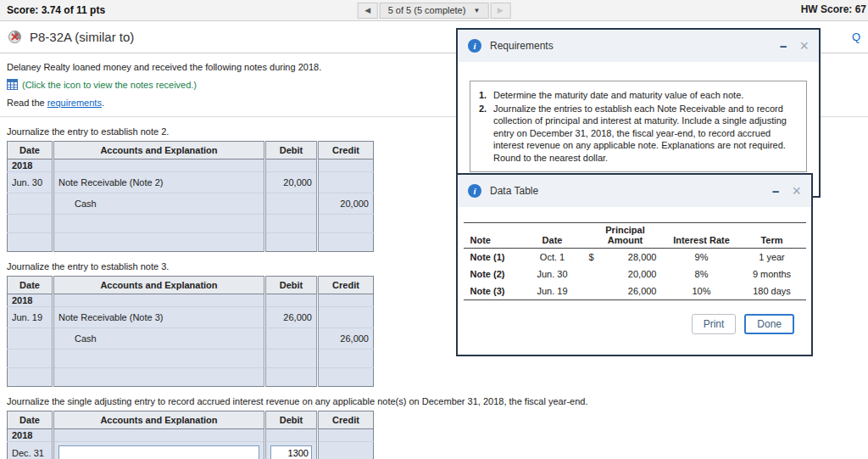 The width and height of the screenshot is (868, 459). I want to click on note-cell: Note (2), so click(492, 274).